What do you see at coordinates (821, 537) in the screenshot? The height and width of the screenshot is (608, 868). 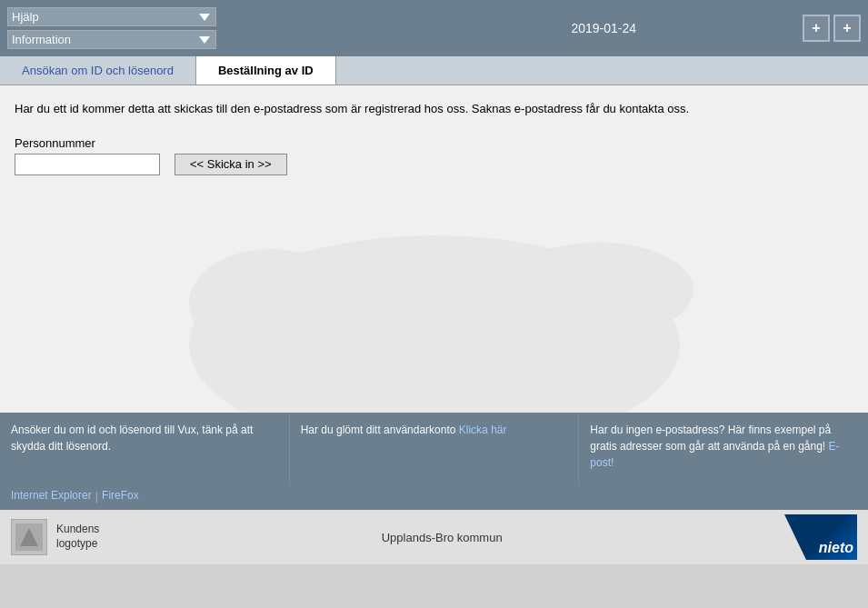 I see `nieto-logo: nieto` at bounding box center [821, 537].